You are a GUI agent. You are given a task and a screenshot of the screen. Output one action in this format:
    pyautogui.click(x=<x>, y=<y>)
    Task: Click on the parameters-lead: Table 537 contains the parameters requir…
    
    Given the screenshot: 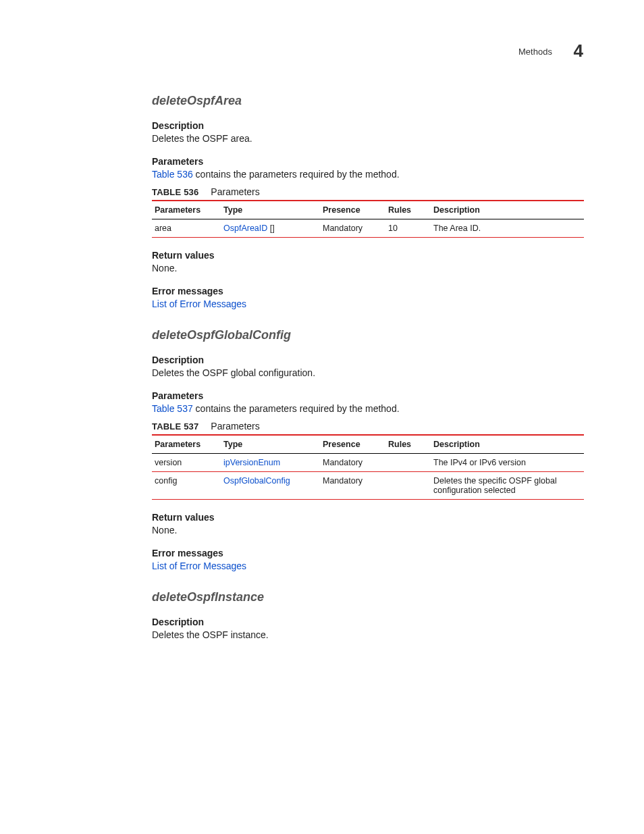 What is the action you would take?
    pyautogui.click(x=367, y=409)
    